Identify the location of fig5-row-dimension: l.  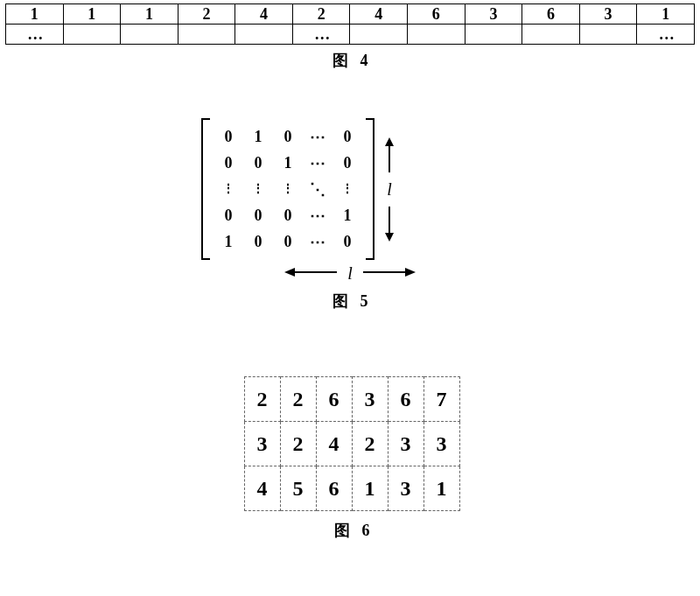
(389, 189).